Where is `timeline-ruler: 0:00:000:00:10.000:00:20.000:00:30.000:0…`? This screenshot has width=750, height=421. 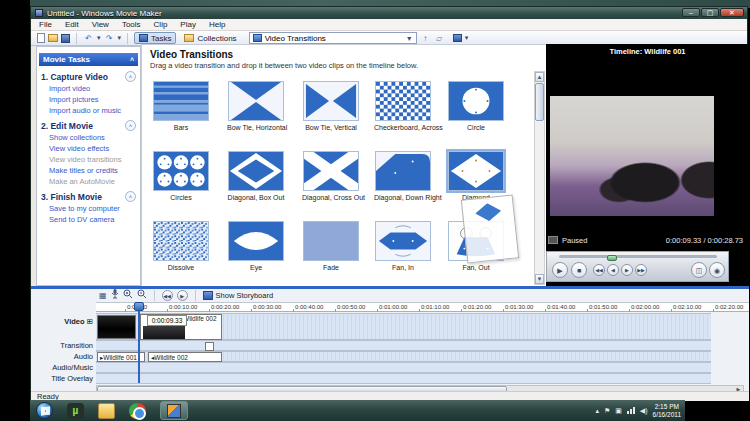
timeline-ruler: 0:00:000:00:10.000:00:20.000:00:30.000:0… is located at coordinates (422, 307).